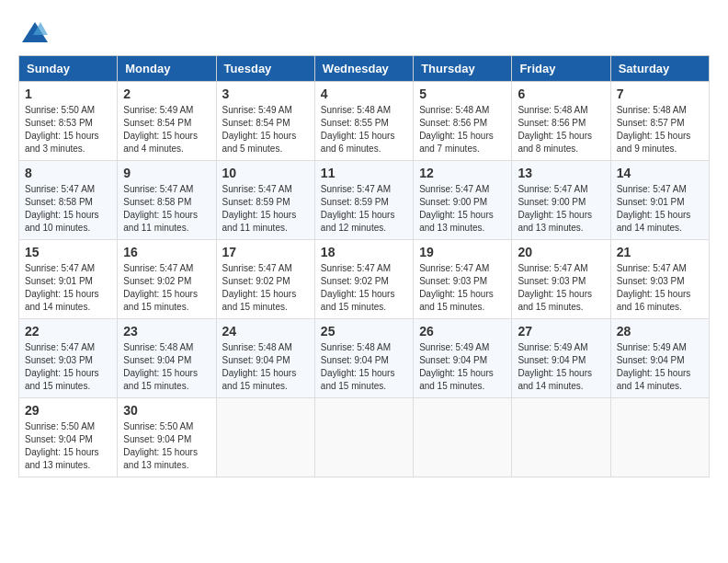 Image resolution: width=728 pixels, height=563 pixels. What do you see at coordinates (462, 331) in the screenshot?
I see `day-number: 26` at bounding box center [462, 331].